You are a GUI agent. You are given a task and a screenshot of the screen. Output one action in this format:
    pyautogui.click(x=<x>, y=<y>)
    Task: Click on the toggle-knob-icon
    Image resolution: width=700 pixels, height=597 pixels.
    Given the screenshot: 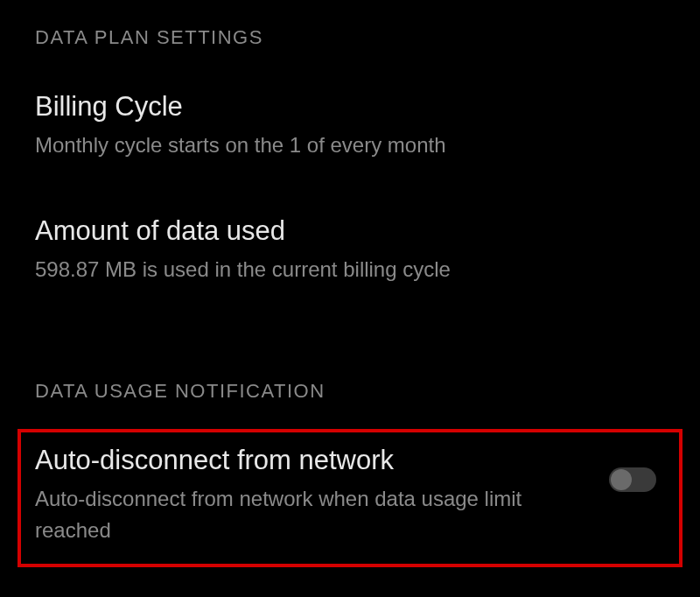 What is the action you would take?
    pyautogui.click(x=621, y=480)
    